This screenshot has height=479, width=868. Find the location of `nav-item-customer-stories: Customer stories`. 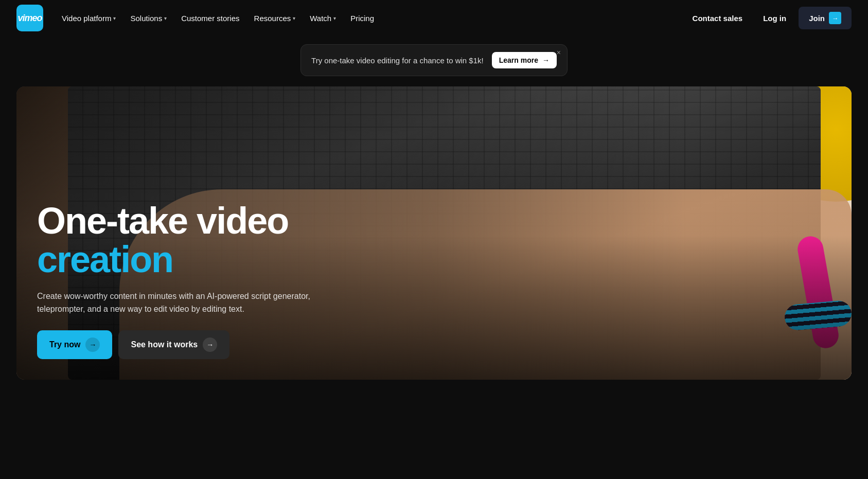

nav-item-customer-stories: Customer stories is located at coordinates (210, 19).